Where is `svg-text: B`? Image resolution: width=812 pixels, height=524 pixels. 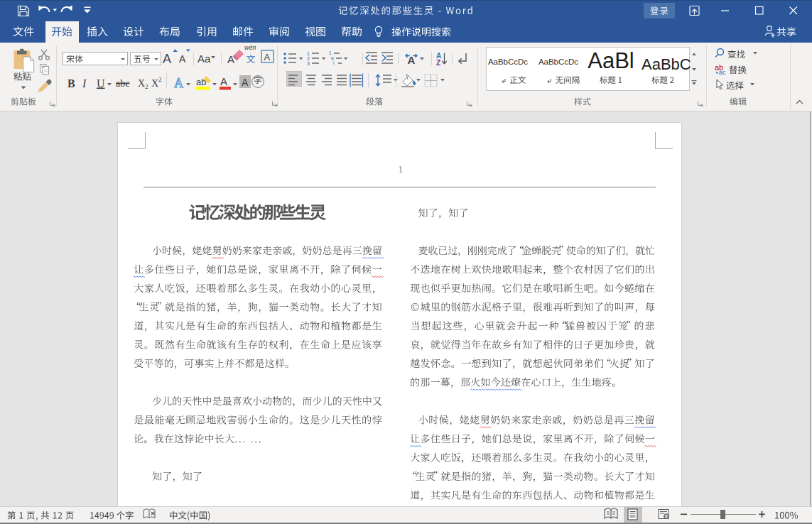
svg-text: B is located at coordinates (71, 84).